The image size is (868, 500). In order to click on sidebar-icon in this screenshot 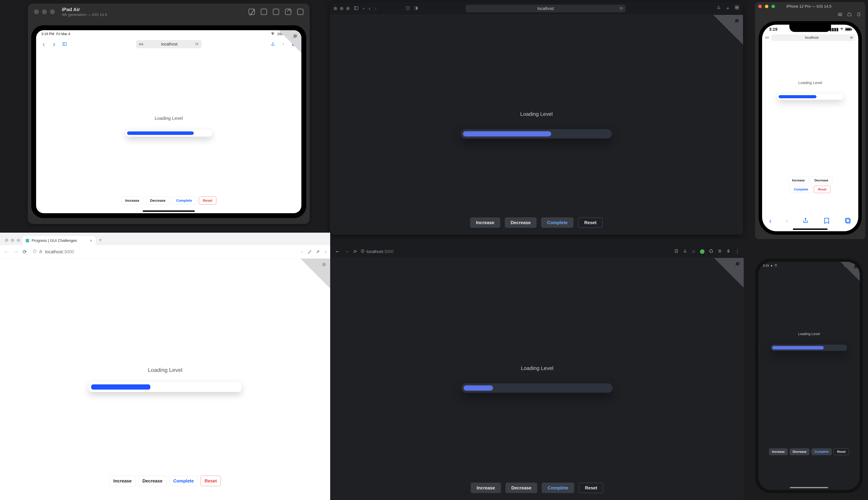, I will do `click(65, 44)`.